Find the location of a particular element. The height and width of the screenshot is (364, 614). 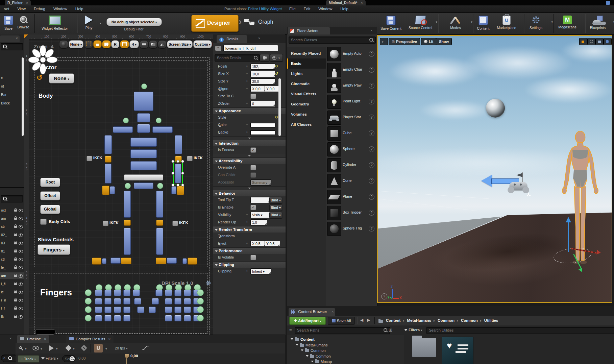

reset-to-default-icon: ↺ is located at coordinates (276, 74).